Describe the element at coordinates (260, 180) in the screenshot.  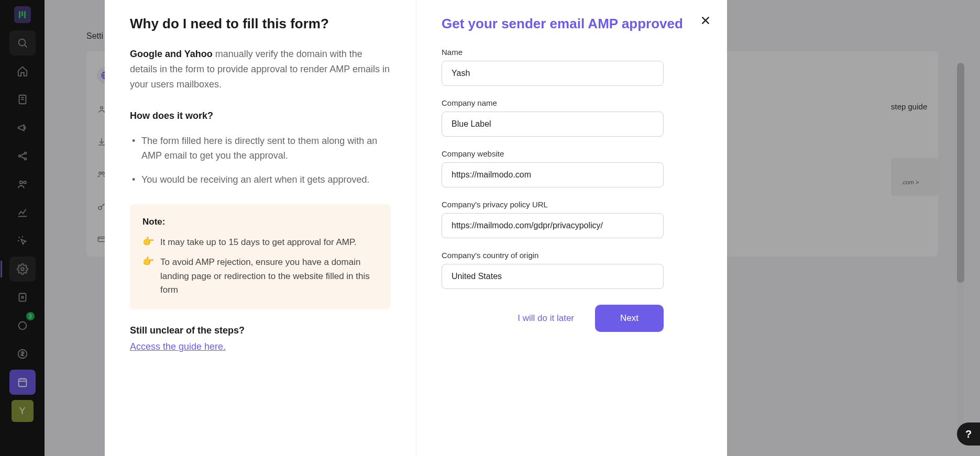
I see `bullet-item: You would be receiving an alert when it …` at that location.